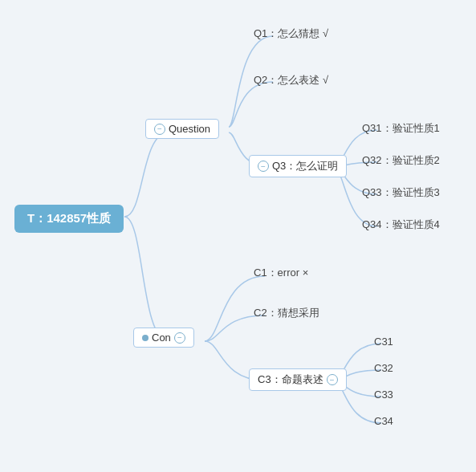  Describe the element at coordinates (401, 128) in the screenshot. I see `q31-node: Q31：验证性质1` at that location.